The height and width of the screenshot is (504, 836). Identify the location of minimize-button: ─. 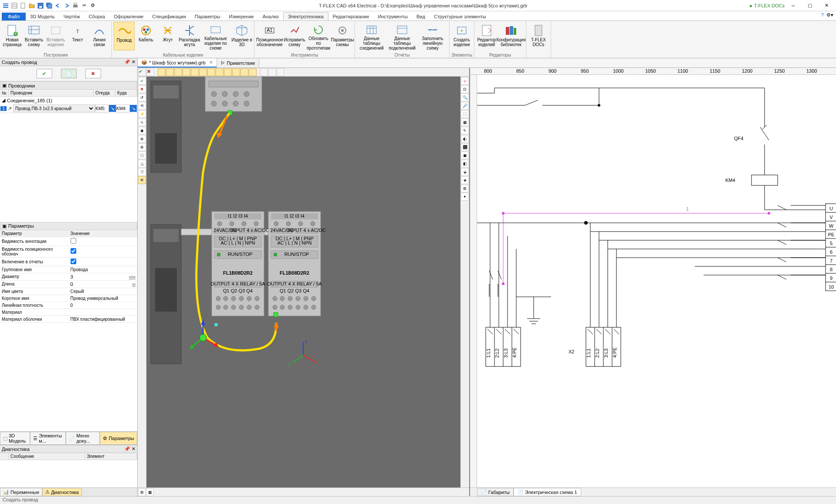
(793, 6).